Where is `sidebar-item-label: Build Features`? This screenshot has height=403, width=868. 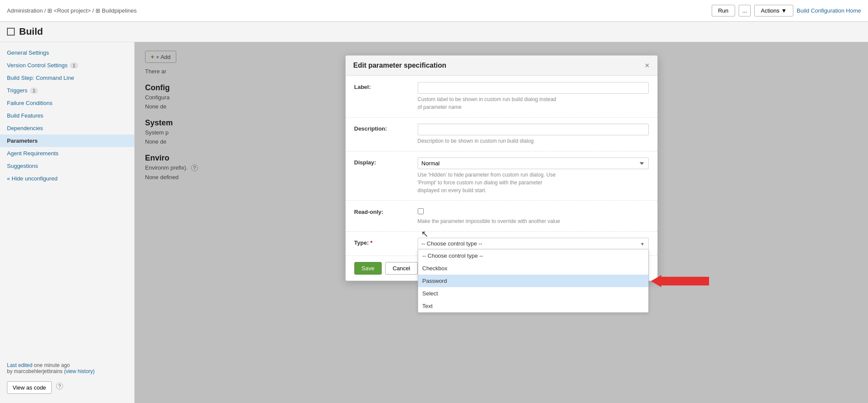 sidebar-item-label: Build Features is located at coordinates (25, 115).